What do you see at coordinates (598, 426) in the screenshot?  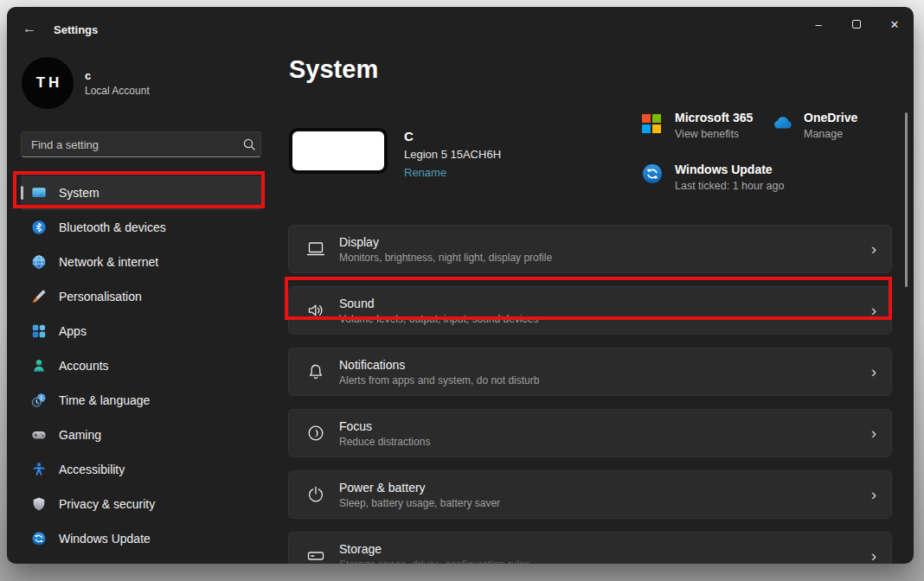 I see `row-title: Focus` at bounding box center [598, 426].